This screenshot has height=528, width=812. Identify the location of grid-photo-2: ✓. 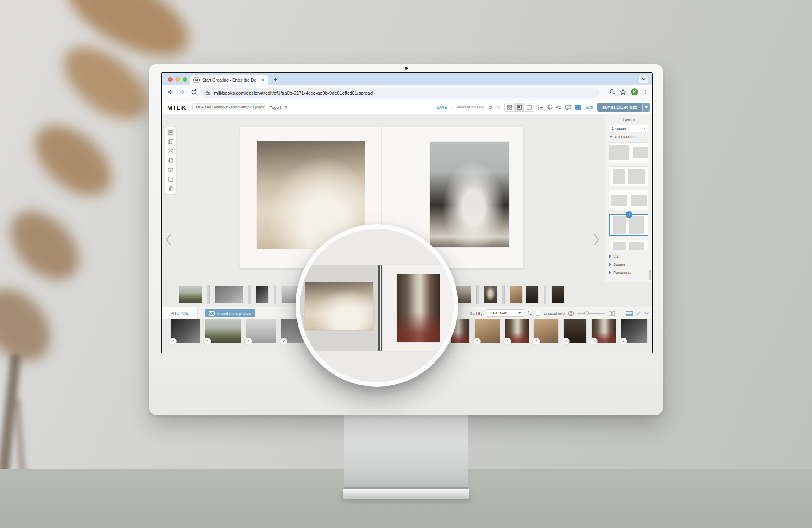
(223, 331).